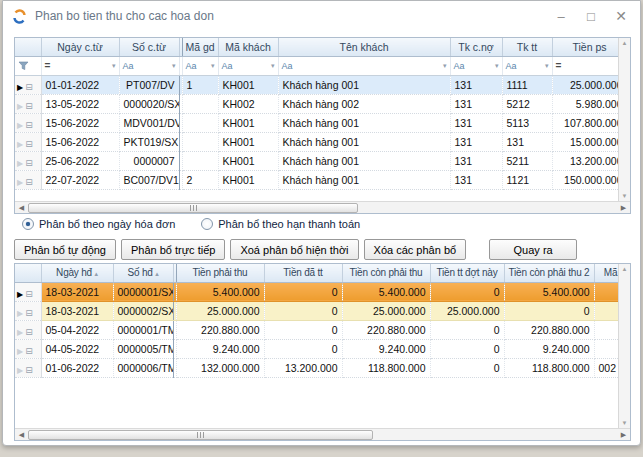  What do you see at coordinates (364, 66) in the screenshot?
I see `filter-cell-ten-khach: Aa▾` at bounding box center [364, 66].